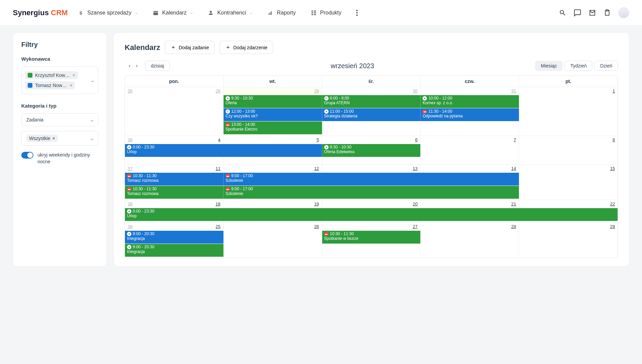 This screenshot has width=642, height=364. Describe the element at coordinates (470, 150) in the screenshot. I see `calendar-cell: 7` at that location.